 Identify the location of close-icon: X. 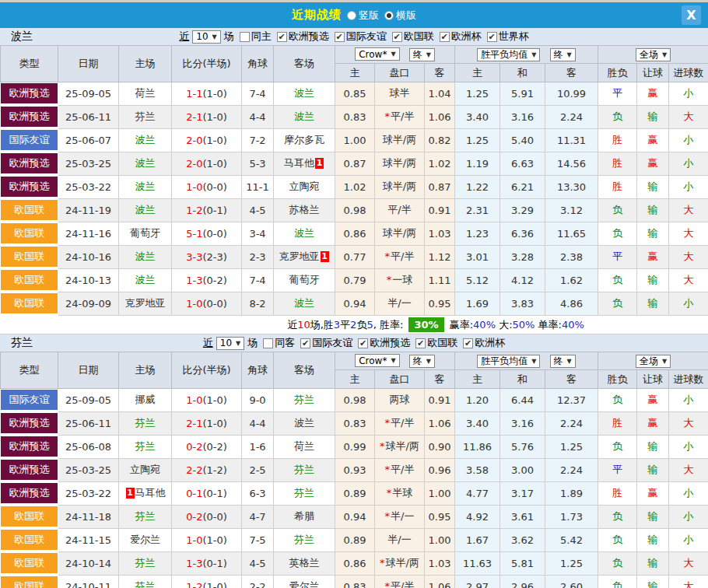
(691, 16).